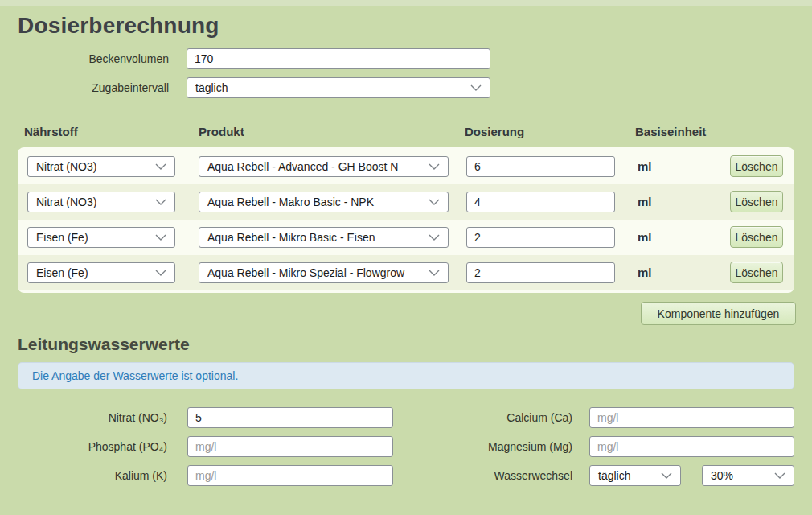  What do you see at coordinates (406, 376) in the screenshot?
I see `info-box: Die Angabe der Wasserwerte ist optional.` at bounding box center [406, 376].